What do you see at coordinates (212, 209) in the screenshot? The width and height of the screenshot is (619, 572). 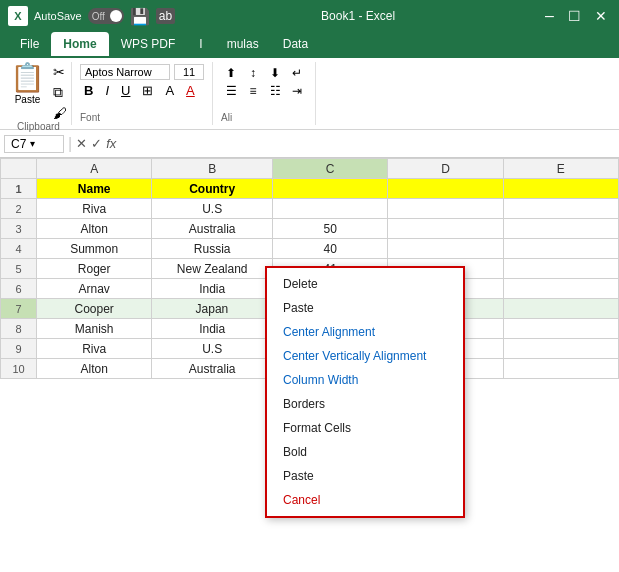 I see `cell-b2: U.S` at bounding box center [212, 209].